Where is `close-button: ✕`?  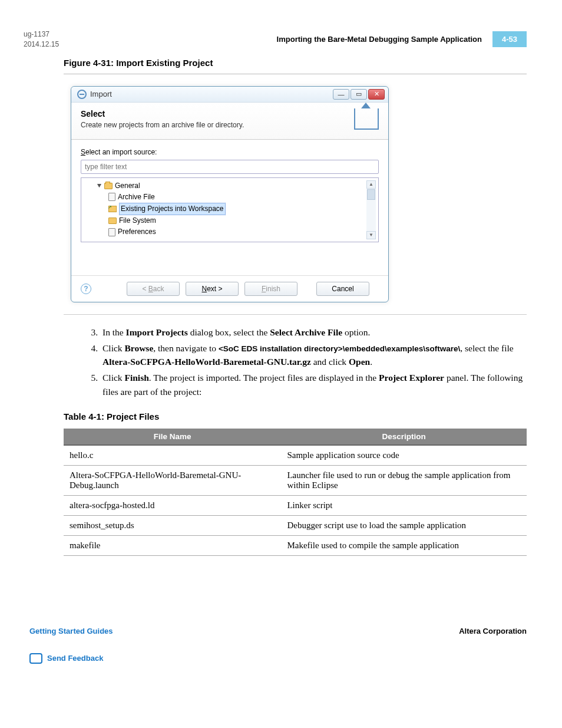 close-button: ✕ is located at coordinates (376, 94).